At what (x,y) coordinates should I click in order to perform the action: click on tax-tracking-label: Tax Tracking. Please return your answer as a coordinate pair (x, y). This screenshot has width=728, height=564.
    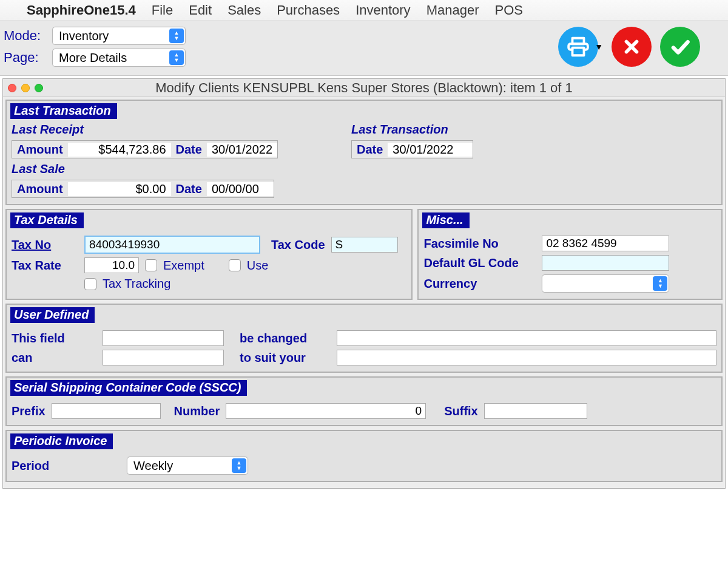
    Looking at the image, I should click on (136, 284).